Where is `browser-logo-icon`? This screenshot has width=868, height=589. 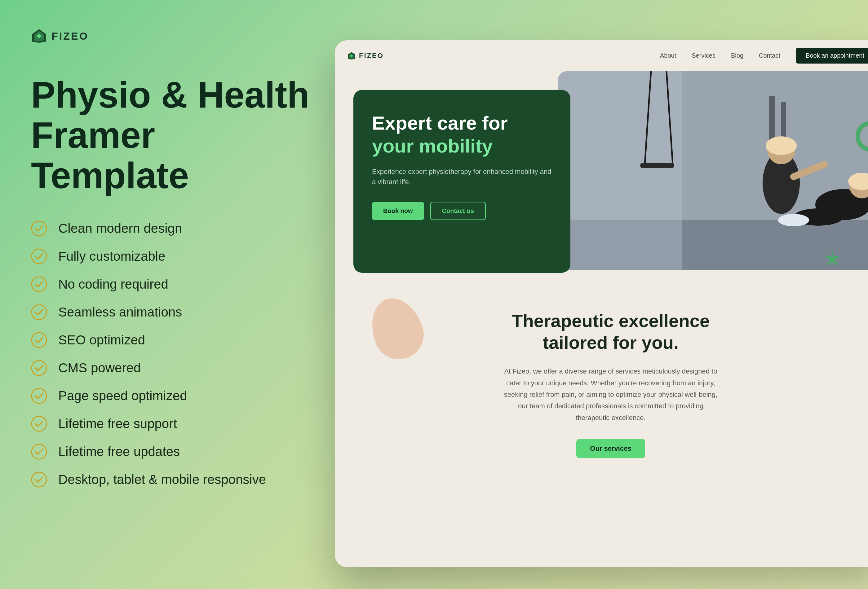 browser-logo-icon is located at coordinates (352, 56).